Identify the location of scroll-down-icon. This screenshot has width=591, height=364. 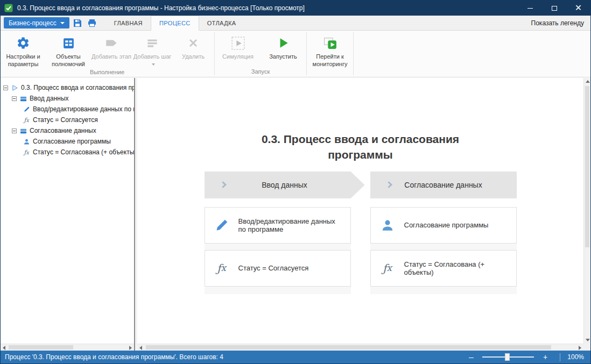
(588, 340).